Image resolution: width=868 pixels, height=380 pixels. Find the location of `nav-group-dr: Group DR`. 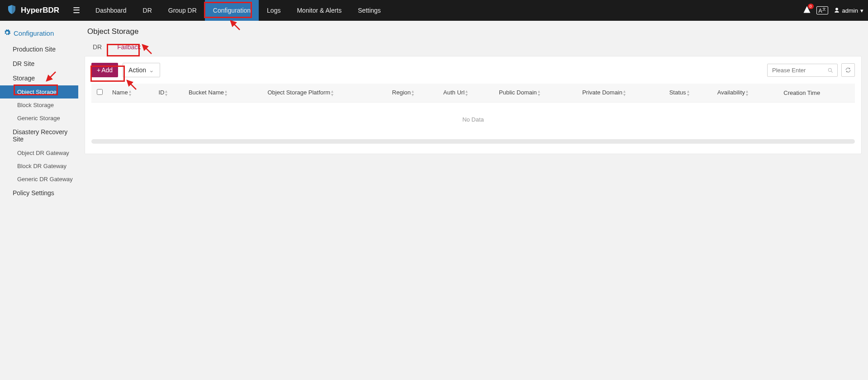

nav-group-dr: Group DR is located at coordinates (183, 10).